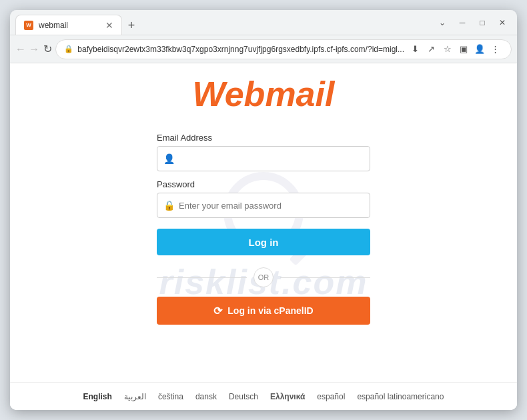 The image size is (527, 420). What do you see at coordinates (264, 311) in the screenshot?
I see `cpanel-login-button: ⟳ Log in via cPanelID` at bounding box center [264, 311].